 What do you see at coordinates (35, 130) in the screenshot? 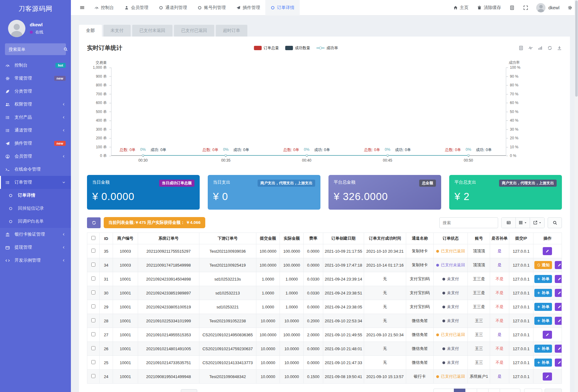
I see `sidebar-item-channel: 通道管理` at bounding box center [35, 130].